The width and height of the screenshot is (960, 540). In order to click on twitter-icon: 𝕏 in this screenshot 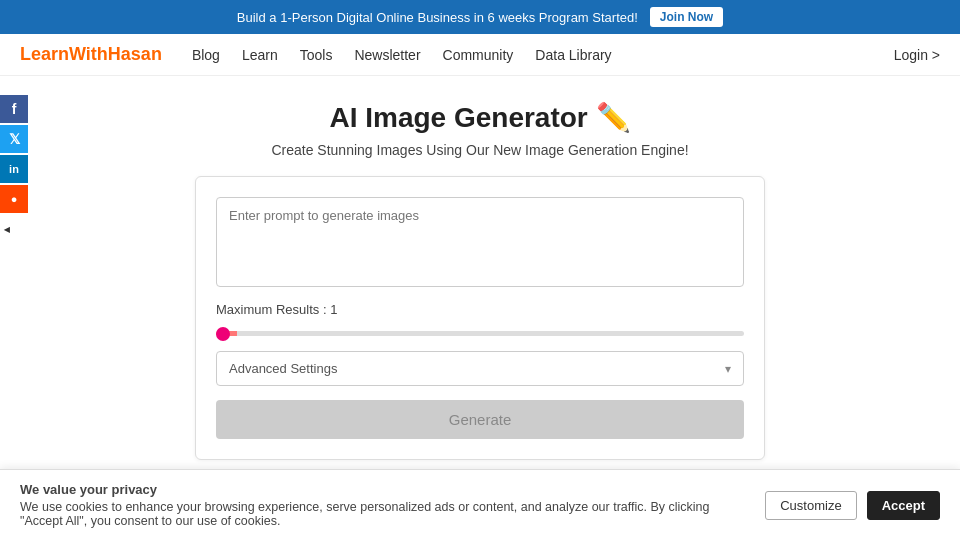, I will do `click(14, 139)`.